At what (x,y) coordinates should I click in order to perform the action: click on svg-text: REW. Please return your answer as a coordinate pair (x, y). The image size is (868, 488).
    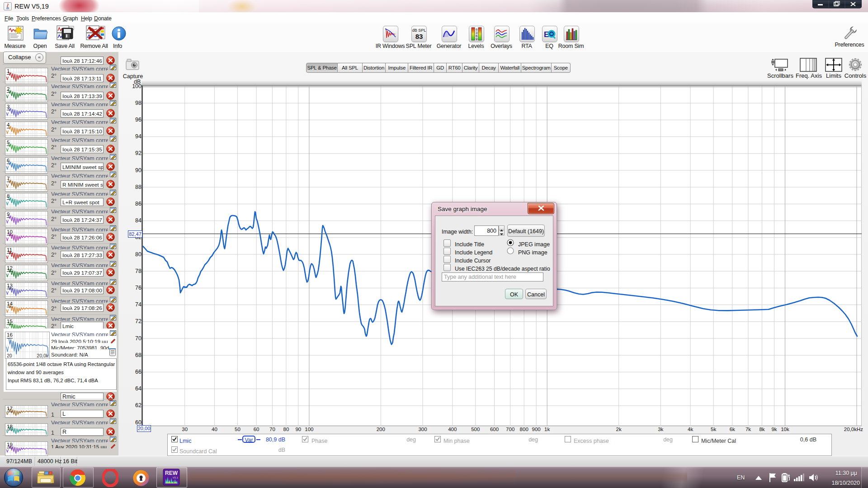
    Looking at the image, I should click on (172, 473).